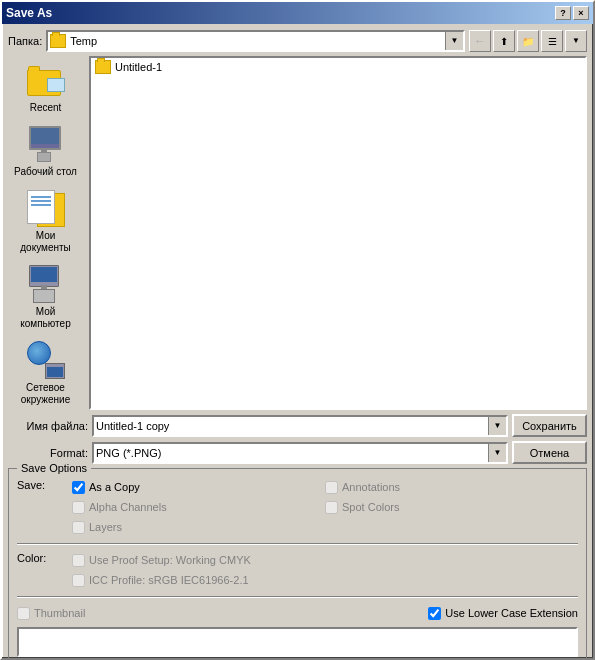 This screenshot has width=595, height=660. What do you see at coordinates (512, 613) in the screenshot?
I see `lower-case-label: Use Lower Case Extension` at bounding box center [512, 613].